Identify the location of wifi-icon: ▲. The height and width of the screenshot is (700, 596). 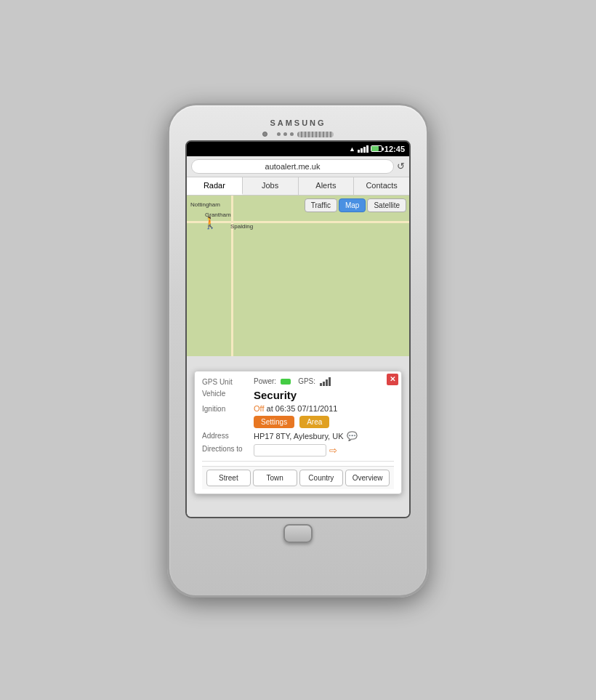
(352, 149).